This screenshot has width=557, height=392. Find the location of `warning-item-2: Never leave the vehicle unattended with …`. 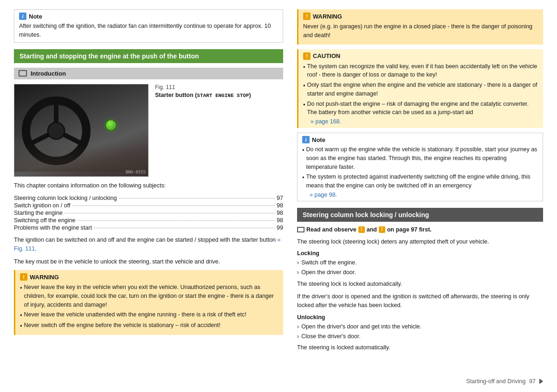

warning-item-2: Never leave the vehicle unattended with … is located at coordinates (149, 315).